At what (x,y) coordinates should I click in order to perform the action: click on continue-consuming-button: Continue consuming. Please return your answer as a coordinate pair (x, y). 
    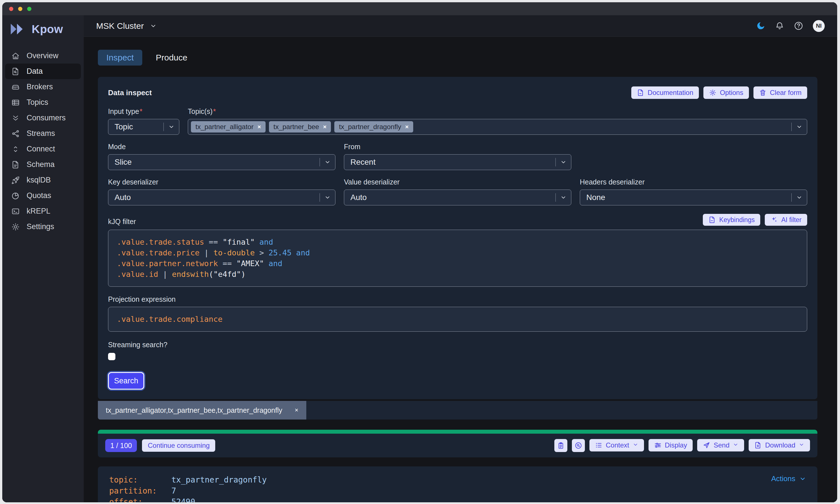
    Looking at the image, I should click on (179, 446).